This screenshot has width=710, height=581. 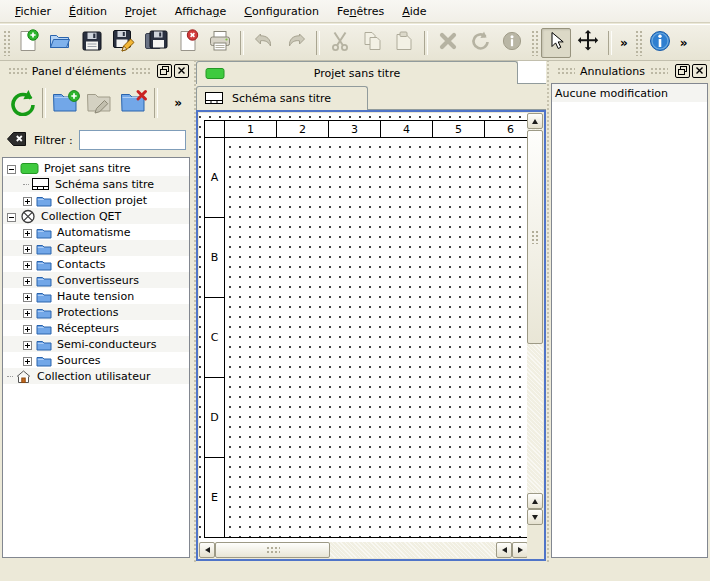 What do you see at coordinates (156, 42) in the screenshot?
I see `save-all-icon` at bounding box center [156, 42].